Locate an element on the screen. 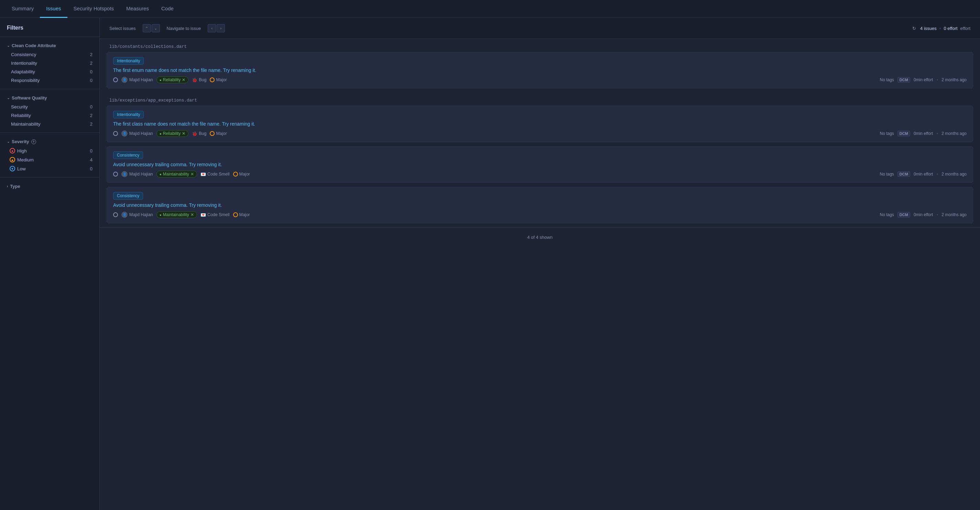  reliability-badge-1: ● Reliability ✕ is located at coordinates (172, 80).